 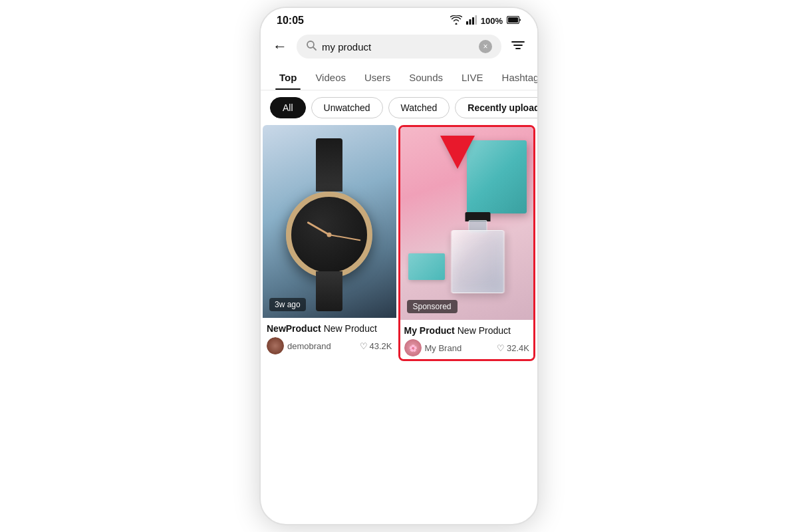 What do you see at coordinates (345, 237) in the screenshot?
I see `watch-minute-hand` at bounding box center [345, 237].